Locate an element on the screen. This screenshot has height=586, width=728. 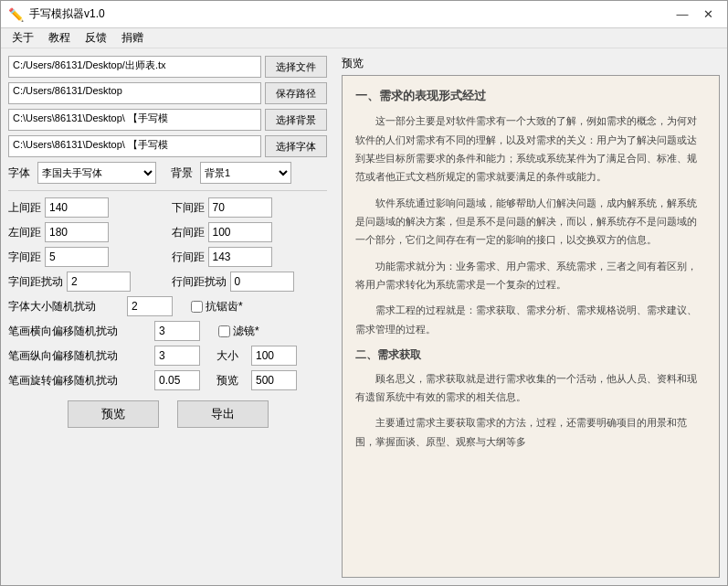
right-margin-row: 右间距 is located at coordinates (250, 232).